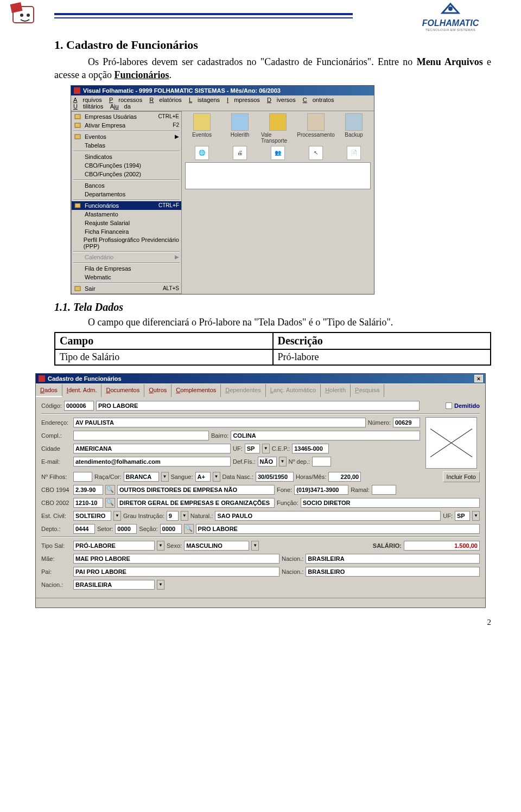 The image size is (521, 812). What do you see at coordinates (126, 243) in the screenshot?
I see `menu-item: Perfil Profissiográfico Previdenciário (…` at bounding box center [126, 243].